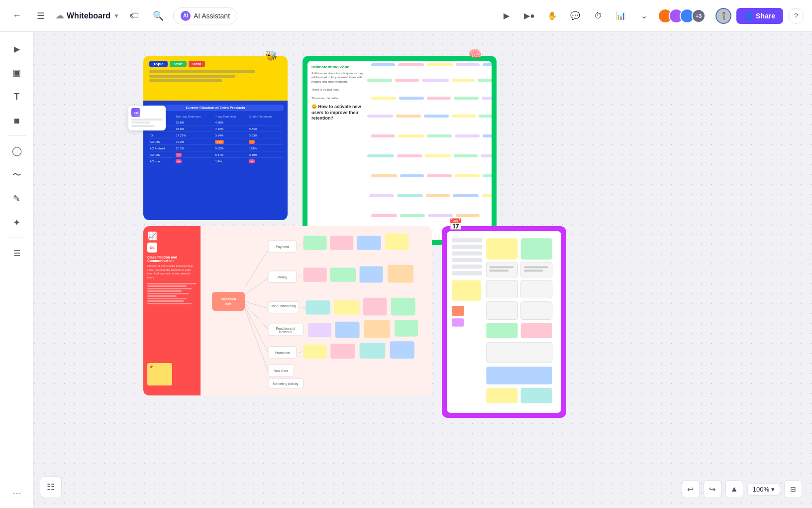  Describe the element at coordinates (51, 487) in the screenshot. I see `bottom-left-toolbar: ☷` at that location.